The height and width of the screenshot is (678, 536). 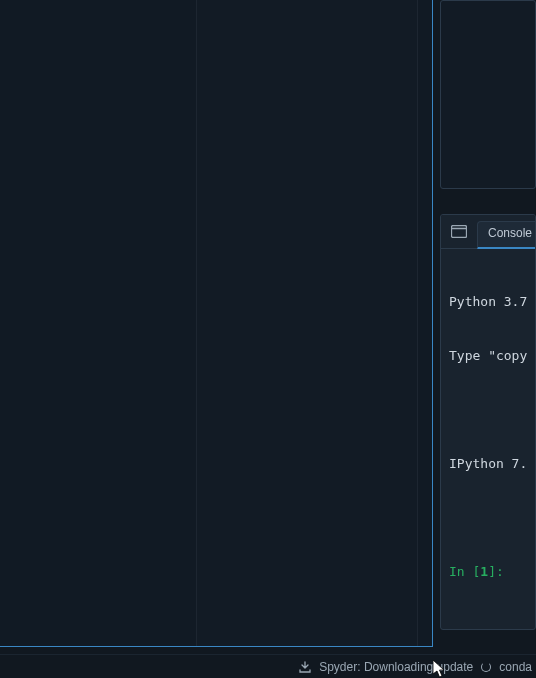 I want to click on tab-console: Console, so click(x=506, y=235).